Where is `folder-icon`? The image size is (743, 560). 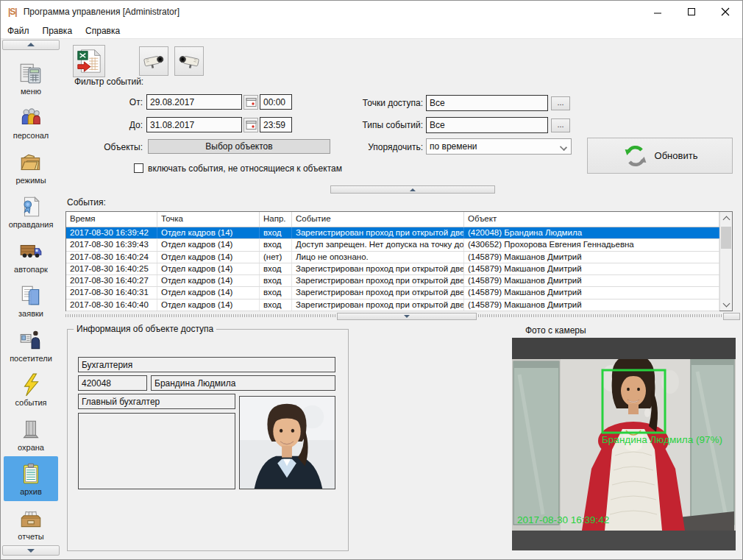
folder-icon is located at coordinates (31, 163).